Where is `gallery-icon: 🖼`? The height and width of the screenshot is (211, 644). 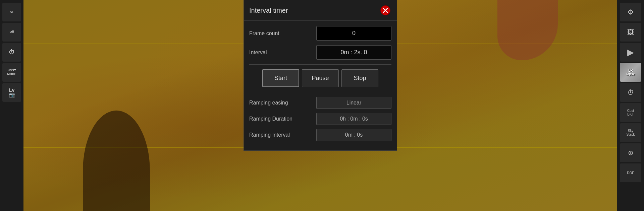 gallery-icon: 🖼 is located at coordinates (631, 32).